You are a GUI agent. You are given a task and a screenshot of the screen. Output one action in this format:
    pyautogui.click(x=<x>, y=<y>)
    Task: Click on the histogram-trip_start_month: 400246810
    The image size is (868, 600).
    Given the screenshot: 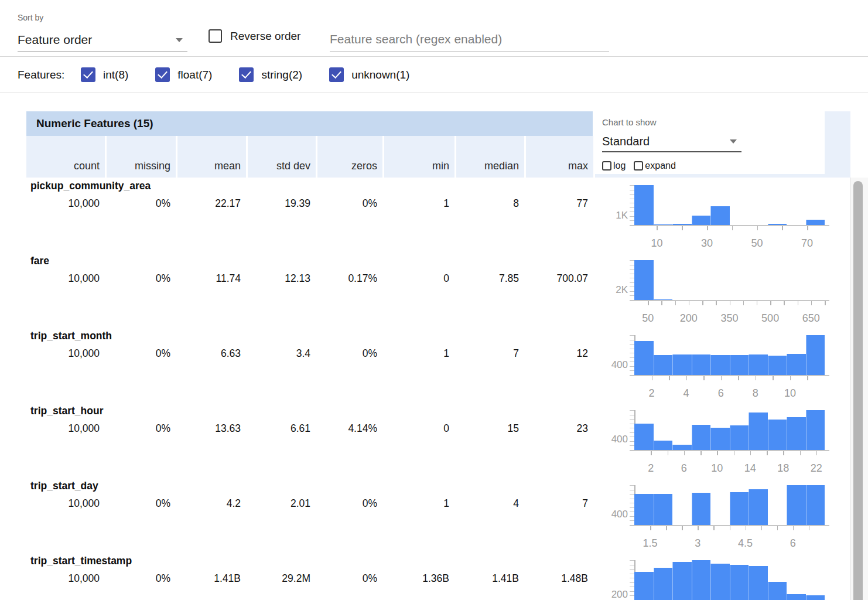 What is the action you would take?
    pyautogui.click(x=729, y=365)
    